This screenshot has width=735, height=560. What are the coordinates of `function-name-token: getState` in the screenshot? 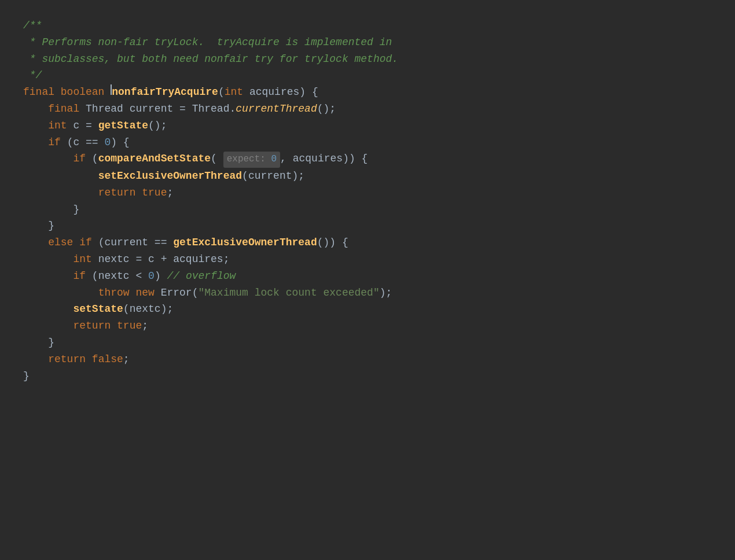 It's located at (123, 126).